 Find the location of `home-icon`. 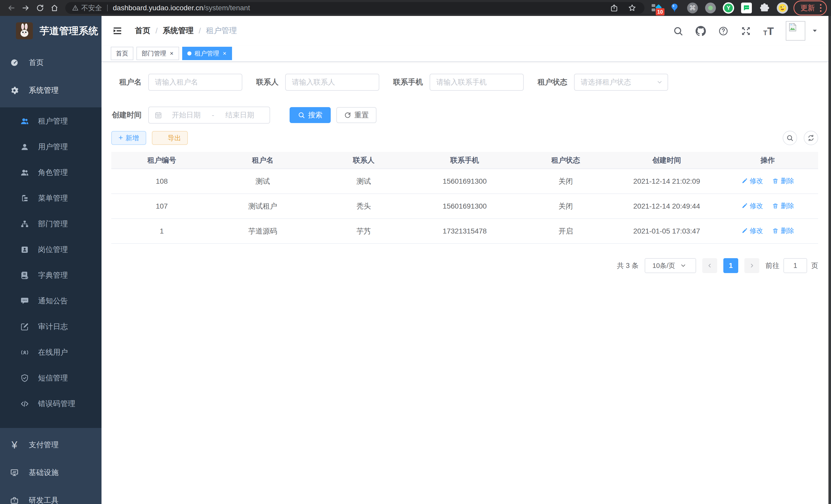

home-icon is located at coordinates (55, 8).